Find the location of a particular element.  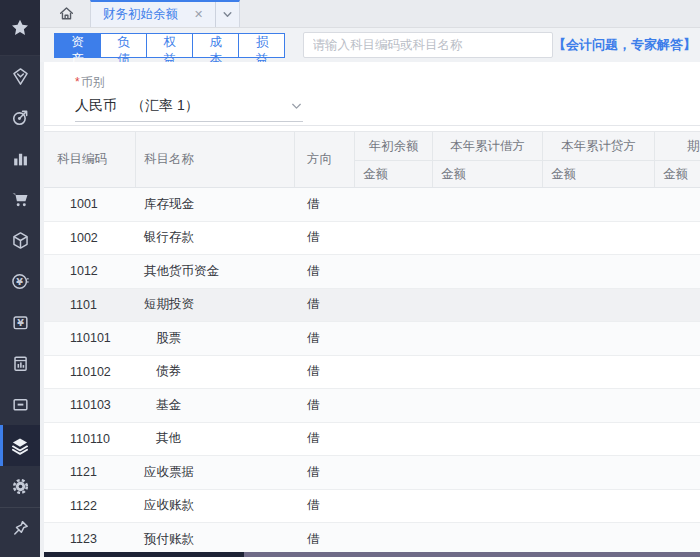

cash-yuan-icon: ¥ is located at coordinates (20, 322).